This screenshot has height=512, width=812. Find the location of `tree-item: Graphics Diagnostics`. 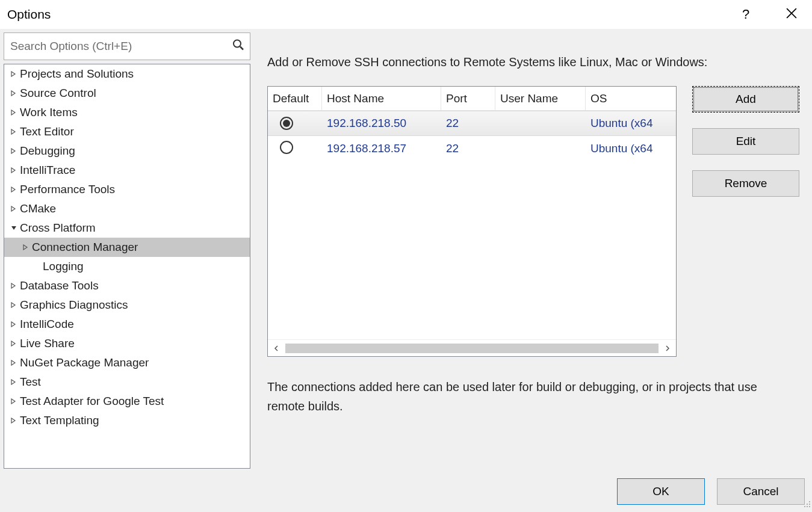

tree-item: Graphics Diagnostics is located at coordinates (127, 305).